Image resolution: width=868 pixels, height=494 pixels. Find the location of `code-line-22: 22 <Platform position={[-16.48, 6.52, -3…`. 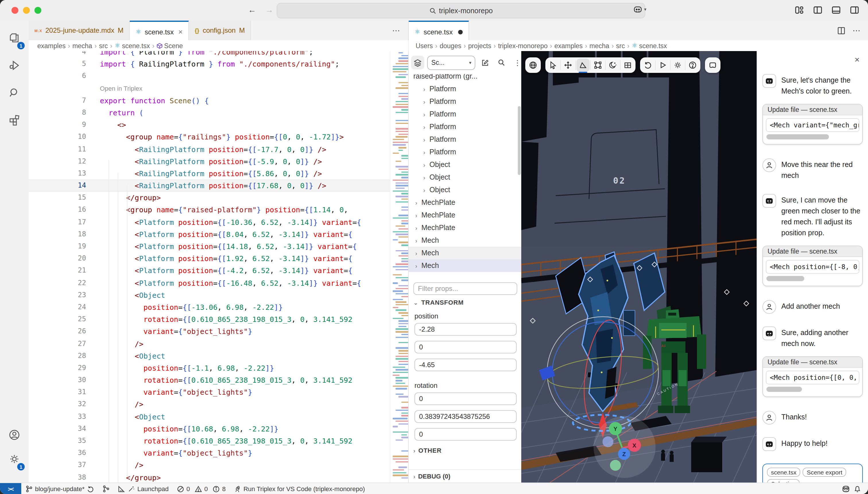

code-line-22: 22 <Platform position={[-16.48, 6.52, -3… is located at coordinates (219, 283).